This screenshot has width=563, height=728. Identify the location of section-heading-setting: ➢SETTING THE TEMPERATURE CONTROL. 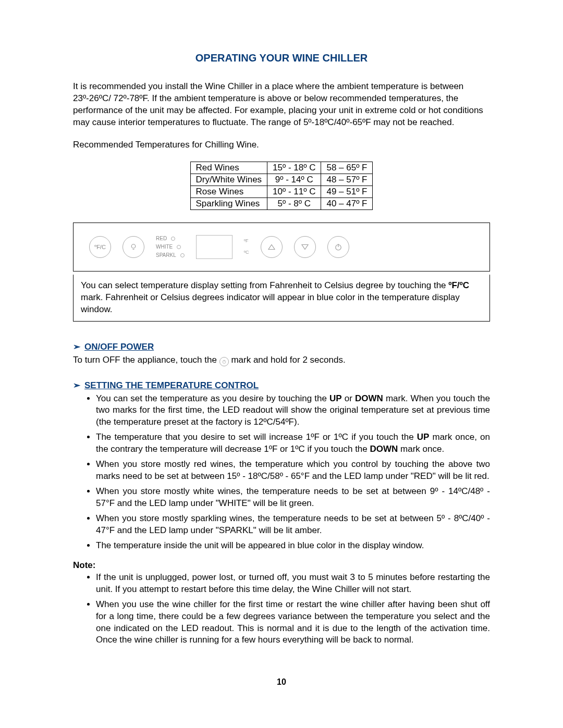
(282, 386).